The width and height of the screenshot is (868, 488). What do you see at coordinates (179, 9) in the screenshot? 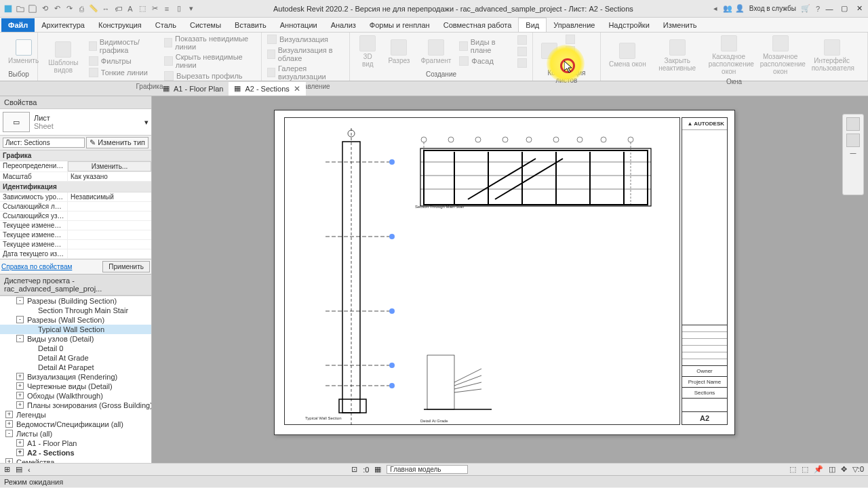
I see `closeinactive-icon: ▯` at bounding box center [179, 9].